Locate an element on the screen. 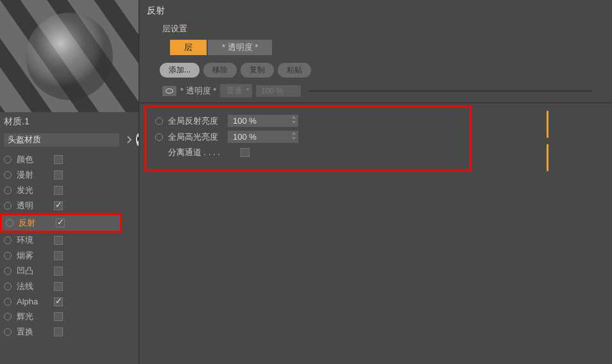 This screenshot has width=612, height=364. copy-button: 复制 is located at coordinates (257, 70).